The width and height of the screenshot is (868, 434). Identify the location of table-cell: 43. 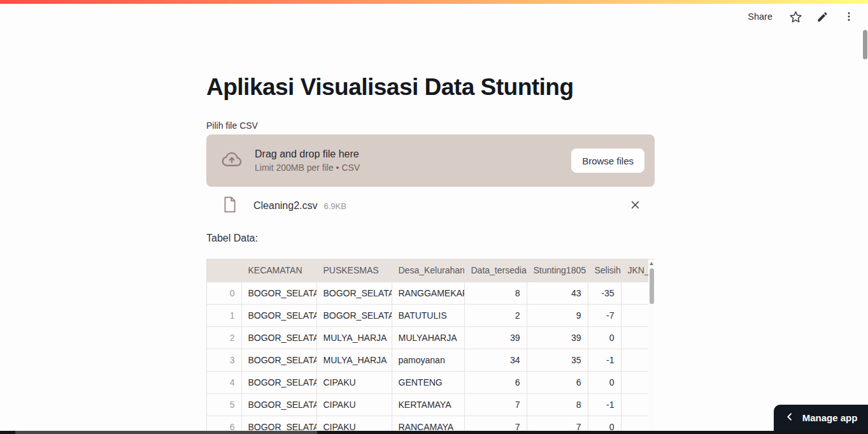
(557, 293).